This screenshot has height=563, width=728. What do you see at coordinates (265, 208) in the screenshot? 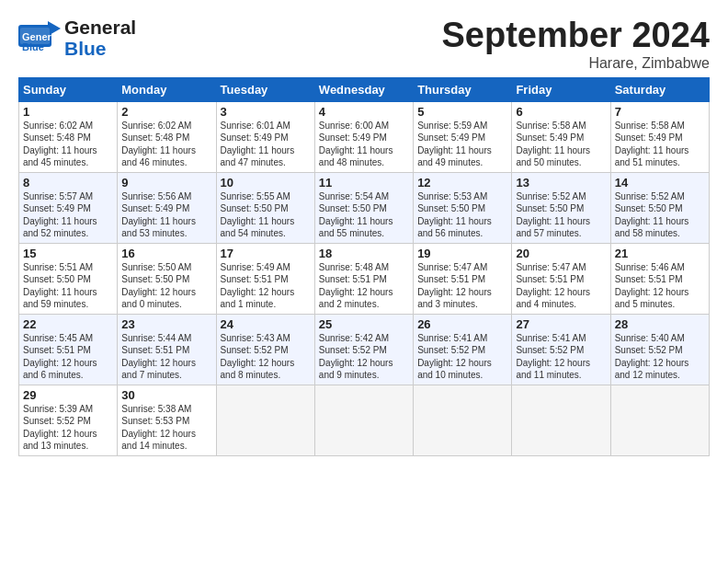
I see `calendar-cell: 10Sunrise: 5:55 AM Sunset: 5:50 PM Dayli…` at bounding box center [265, 208].